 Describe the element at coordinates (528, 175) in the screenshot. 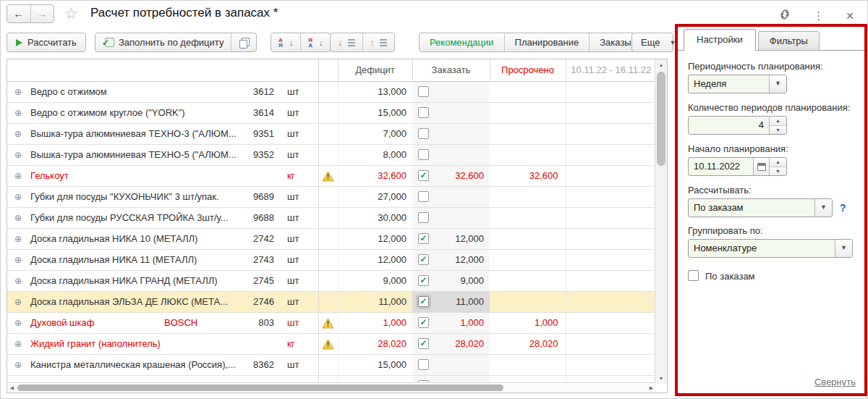

I see `overdue-cell: 32,600` at that location.